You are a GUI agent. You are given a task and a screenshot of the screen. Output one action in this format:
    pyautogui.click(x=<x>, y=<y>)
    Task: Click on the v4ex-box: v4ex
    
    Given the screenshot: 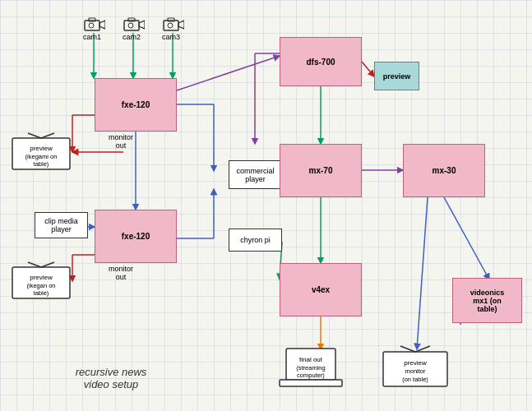 What is the action you would take?
    pyautogui.click(x=321, y=289)
    